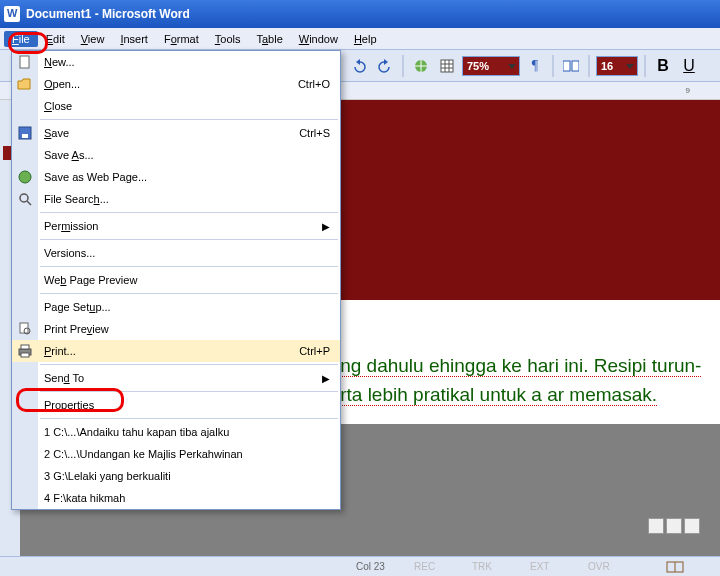  I want to click on status-trk: TRK, so click(492, 566).